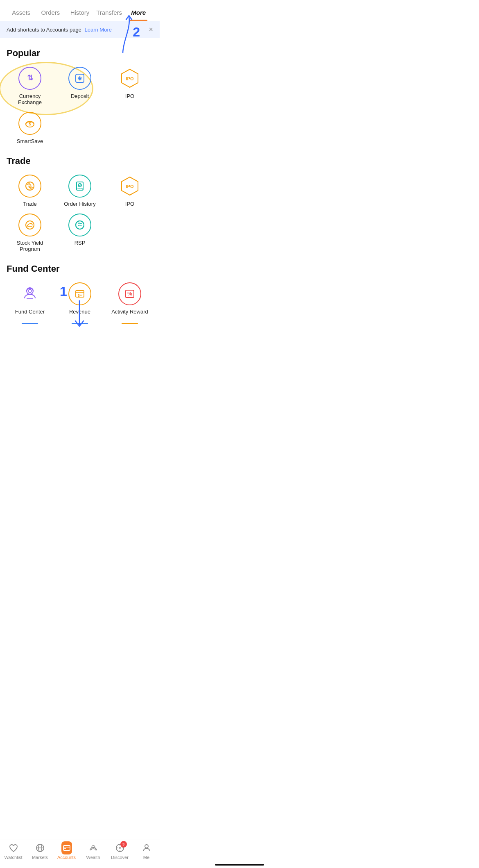 The width and height of the screenshot is (479, 868). Describe the element at coordinates (30, 123) in the screenshot. I see `smartsave-icon: $` at that location.